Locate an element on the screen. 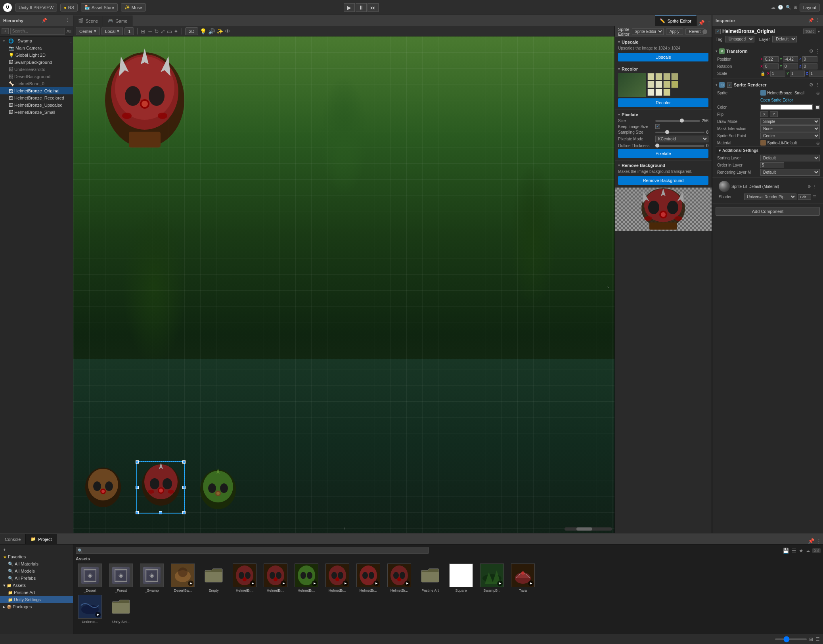 The image size is (823, 644). sidebar-packages: ▸ 📦 Packages is located at coordinates (36, 607).